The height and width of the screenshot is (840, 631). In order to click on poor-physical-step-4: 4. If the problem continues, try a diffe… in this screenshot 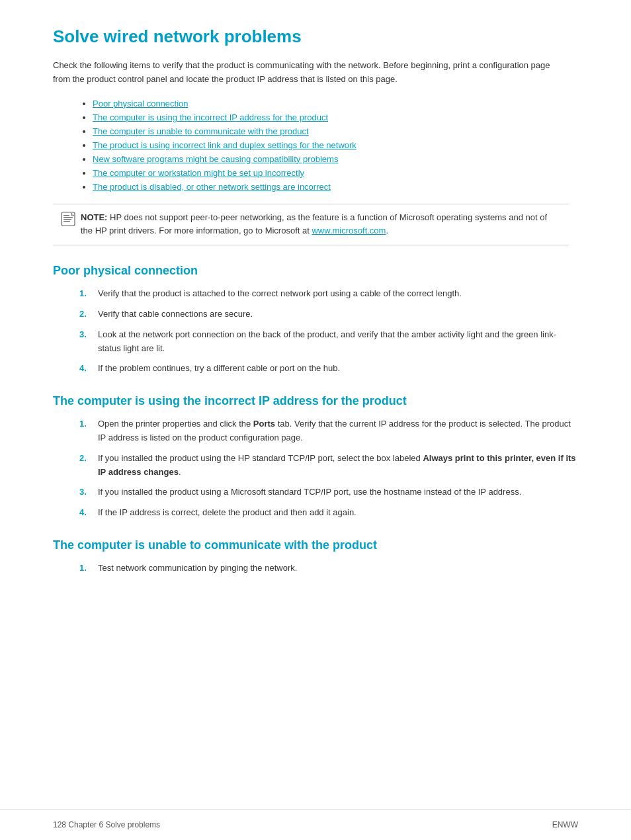, I will do `click(329, 369)`.